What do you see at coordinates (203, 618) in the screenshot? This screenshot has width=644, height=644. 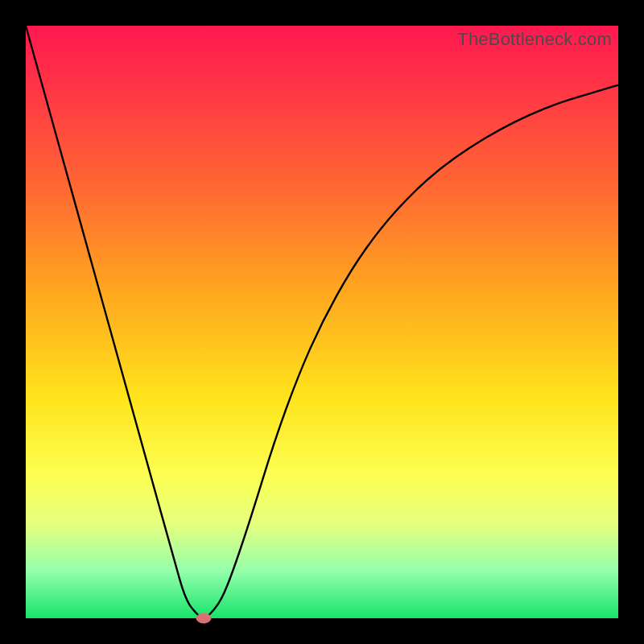 I see `optimum-marker` at bounding box center [203, 618].